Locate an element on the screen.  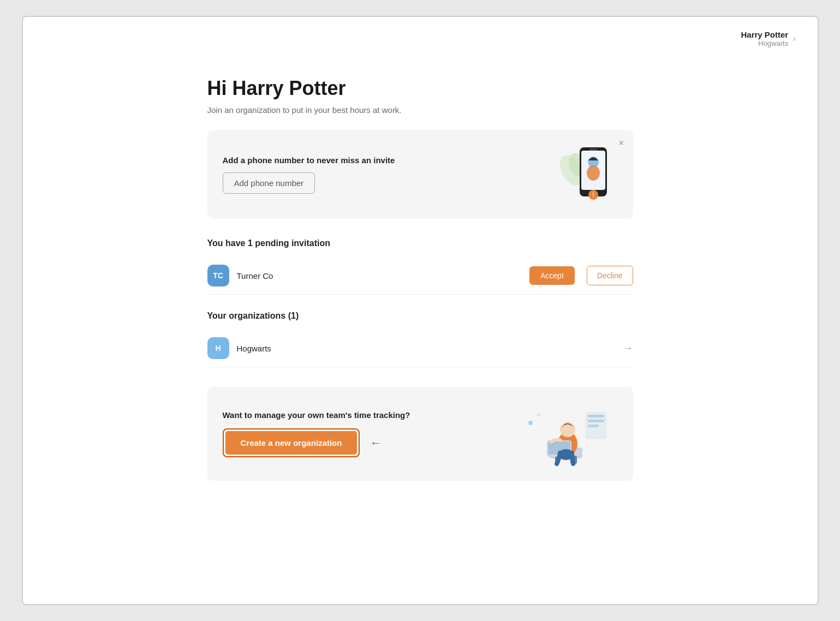
arrow-annotation: ← is located at coordinates (376, 443).